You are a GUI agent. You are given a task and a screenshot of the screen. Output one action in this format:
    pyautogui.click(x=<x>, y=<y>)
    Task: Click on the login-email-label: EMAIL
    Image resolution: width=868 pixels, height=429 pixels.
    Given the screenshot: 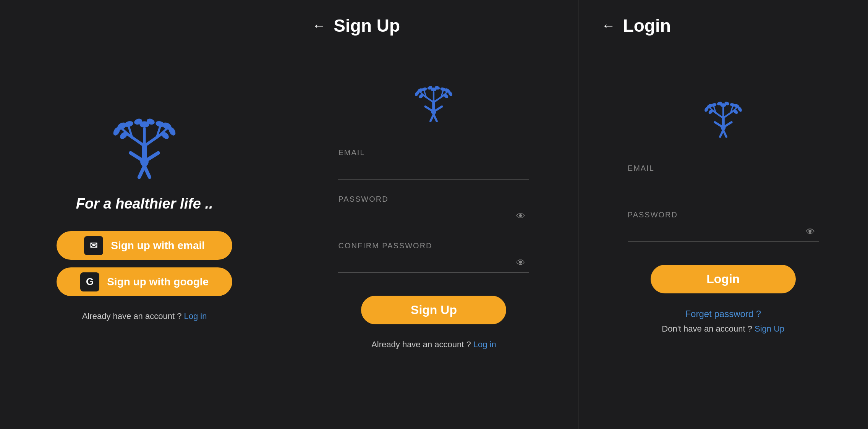 What is the action you would take?
    pyautogui.click(x=723, y=168)
    